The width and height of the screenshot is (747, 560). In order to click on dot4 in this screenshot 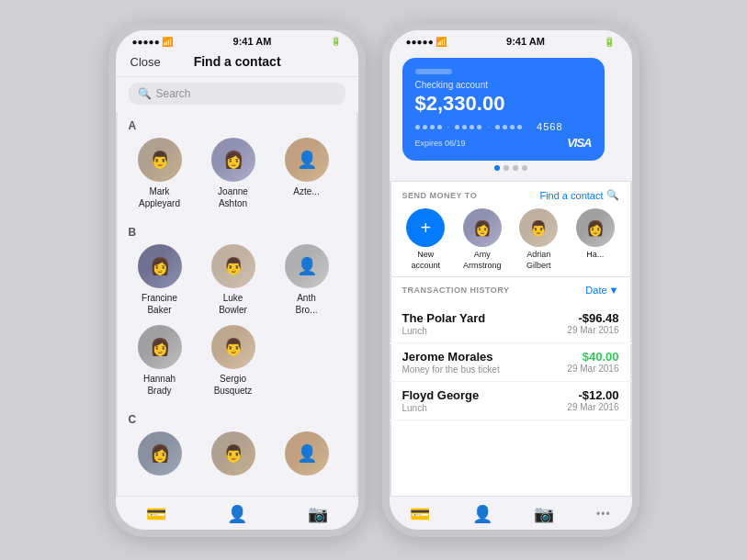, I will do `click(439, 127)`.